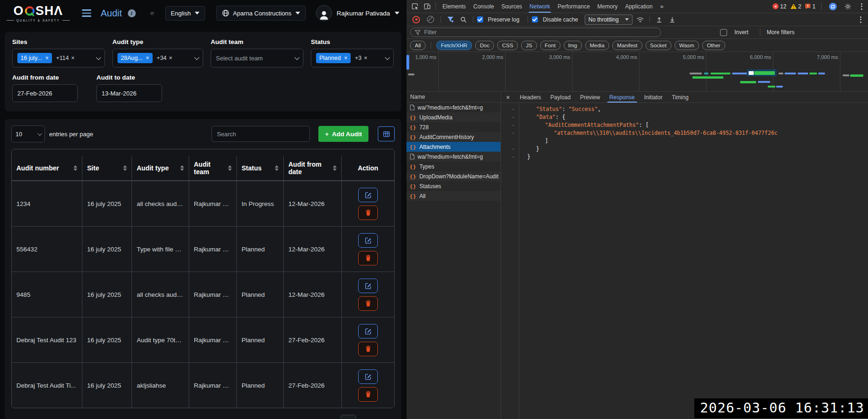 This screenshot has width=868, height=419. Describe the element at coordinates (561, 97) in the screenshot. I see `detail-tab-payload: Payload` at that location.